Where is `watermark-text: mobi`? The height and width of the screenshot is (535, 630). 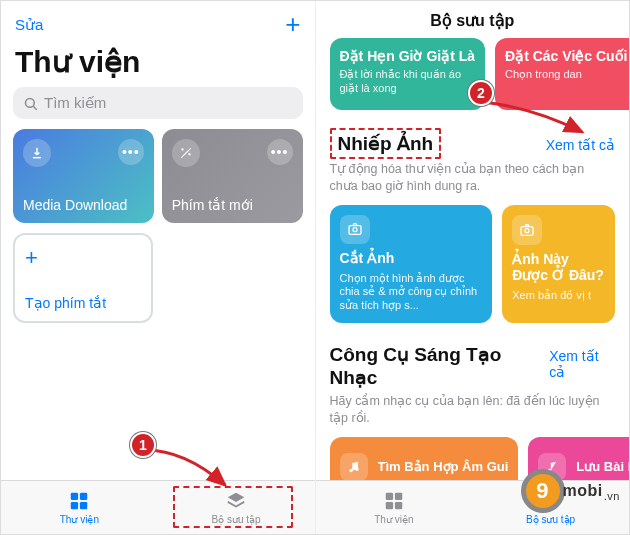
watermark-text: mobi is located at coordinates (583, 491).